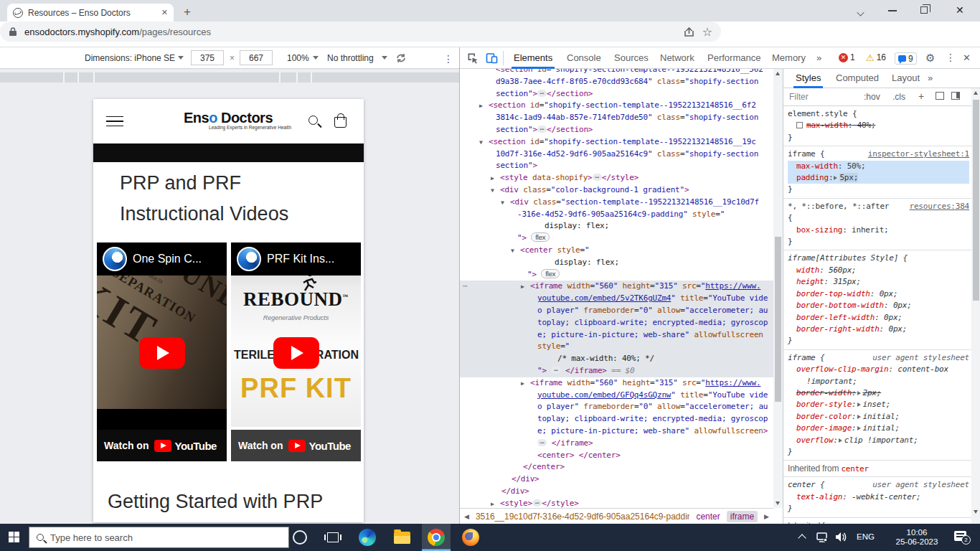 The width and height of the screenshot is (980, 551). Describe the element at coordinates (872, 97) in the screenshot. I see `hov-toggle: :hov` at that location.